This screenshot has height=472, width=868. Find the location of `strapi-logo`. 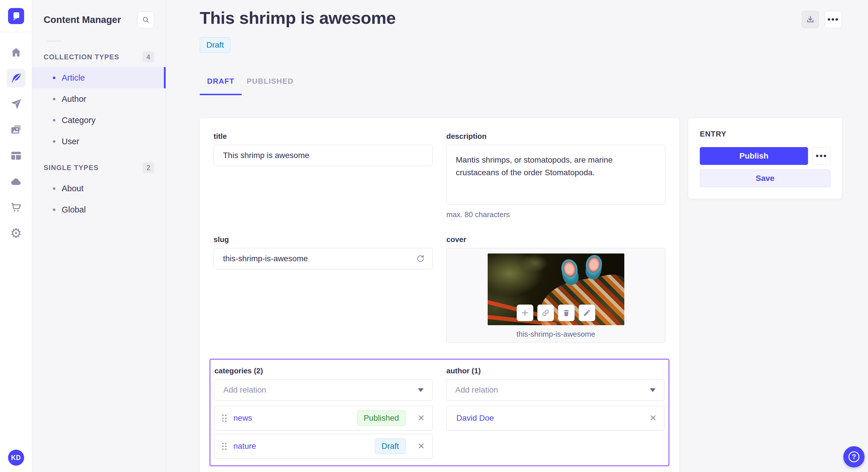

strapi-logo is located at coordinates (16, 16).